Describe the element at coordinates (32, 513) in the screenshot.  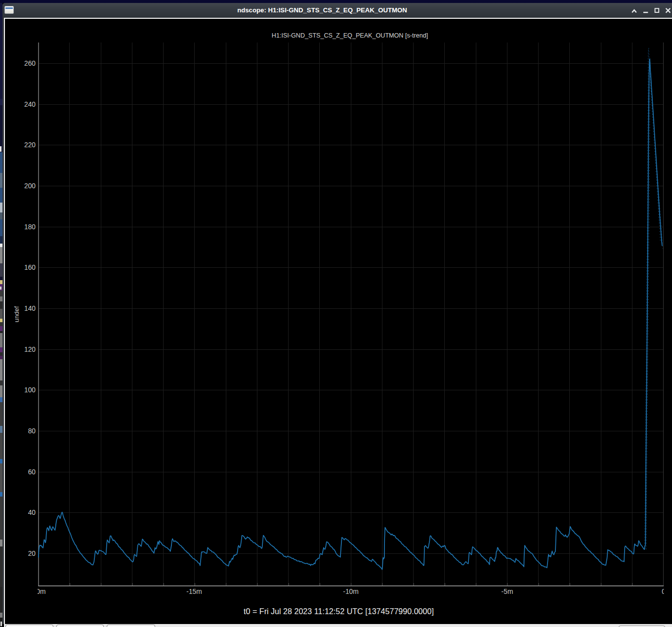
I see `svg-text: 40` at that location.